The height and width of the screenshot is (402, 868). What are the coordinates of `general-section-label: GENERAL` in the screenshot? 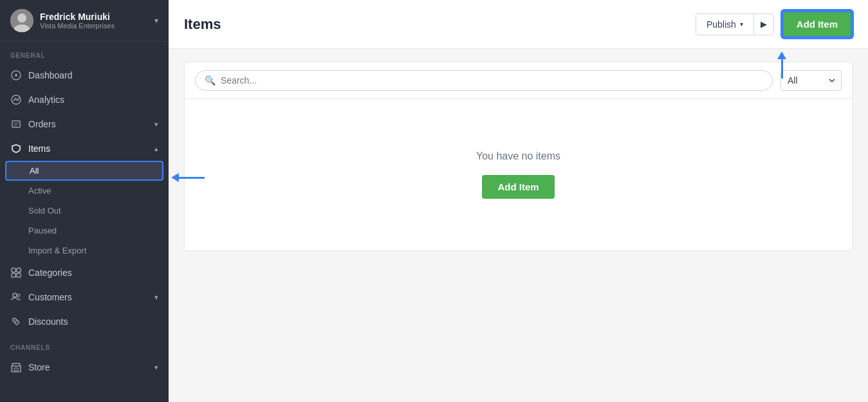 It's located at (84, 53).